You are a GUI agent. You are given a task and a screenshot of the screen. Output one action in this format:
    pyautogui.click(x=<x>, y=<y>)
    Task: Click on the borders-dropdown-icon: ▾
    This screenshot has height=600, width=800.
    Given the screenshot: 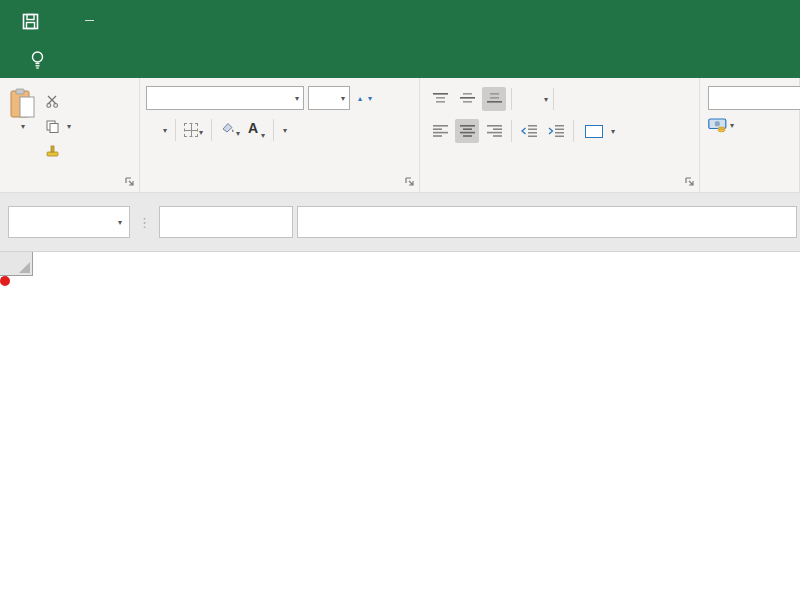 What is the action you would take?
    pyautogui.click(x=201, y=132)
    